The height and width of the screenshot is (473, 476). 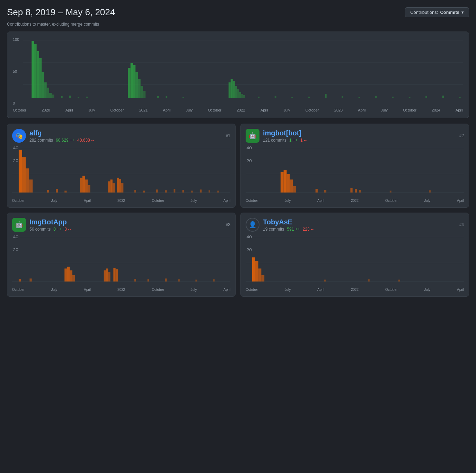 I want to click on contributions-button: Contributions: Commits ▾, so click(x=437, y=12).